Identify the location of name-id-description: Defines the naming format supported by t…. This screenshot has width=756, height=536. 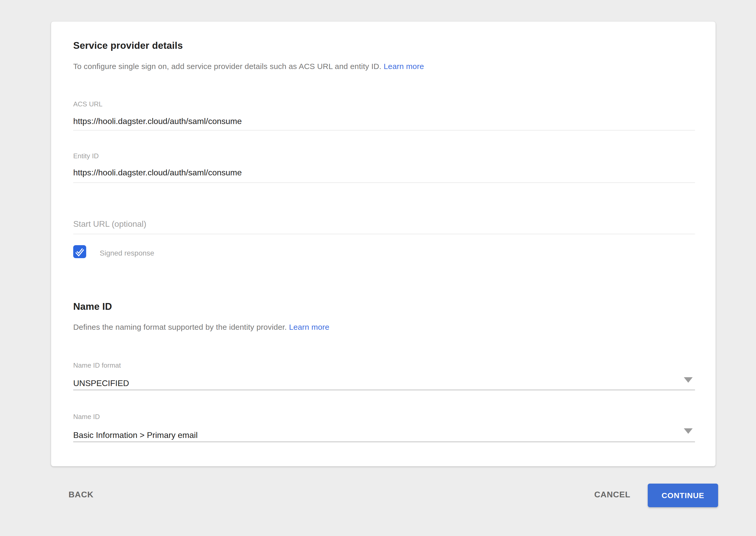
(201, 327).